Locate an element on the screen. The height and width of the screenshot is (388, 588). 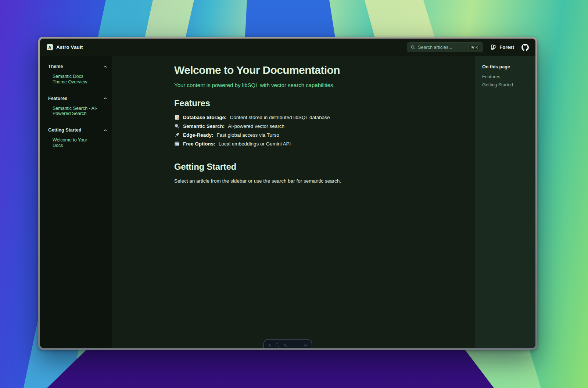
search-input: Search articles... ⌘ K is located at coordinates (445, 47).